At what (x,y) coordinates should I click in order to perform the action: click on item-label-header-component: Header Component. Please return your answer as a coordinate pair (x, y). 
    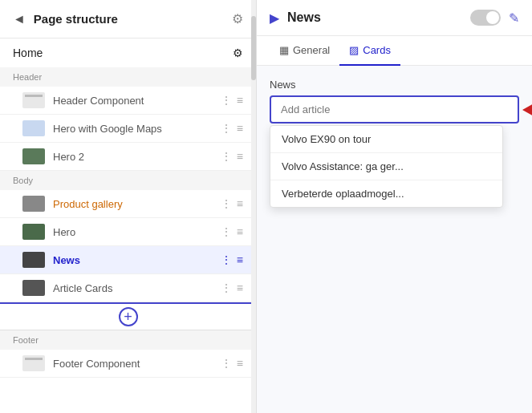
    Looking at the image, I should click on (136, 101).